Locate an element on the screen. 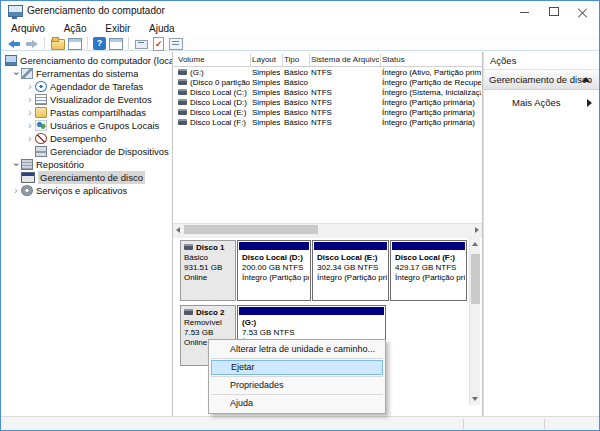 This screenshot has width=600, height=431. tree-item-servicos: › Serviços e aplicativos is located at coordinates (87, 190).